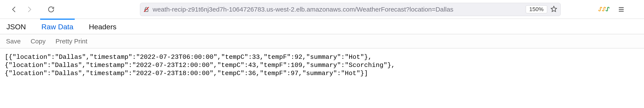 The height and width of the screenshot is (108, 644). Describe the element at coordinates (536, 9) in the screenshot. I see `zoom-indicator: 150%` at that location.